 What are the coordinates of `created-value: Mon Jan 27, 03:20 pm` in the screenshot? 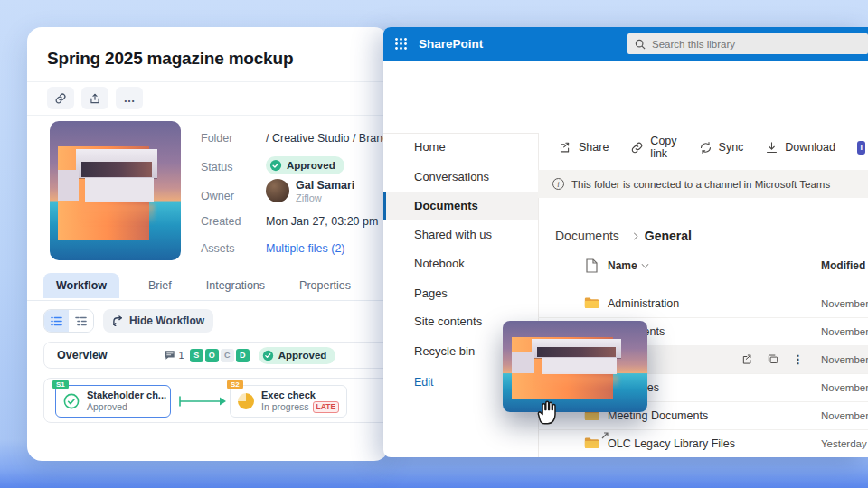 It's located at (322, 221).